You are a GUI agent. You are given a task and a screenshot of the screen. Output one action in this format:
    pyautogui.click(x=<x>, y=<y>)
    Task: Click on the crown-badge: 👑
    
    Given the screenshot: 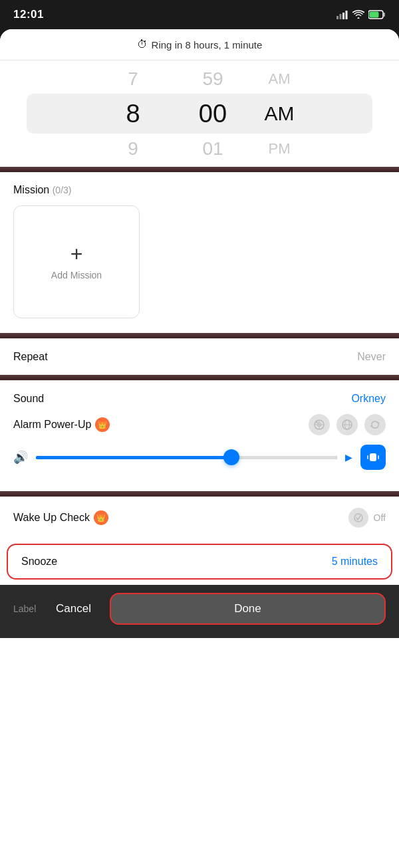 What is the action you would take?
    pyautogui.click(x=102, y=425)
    